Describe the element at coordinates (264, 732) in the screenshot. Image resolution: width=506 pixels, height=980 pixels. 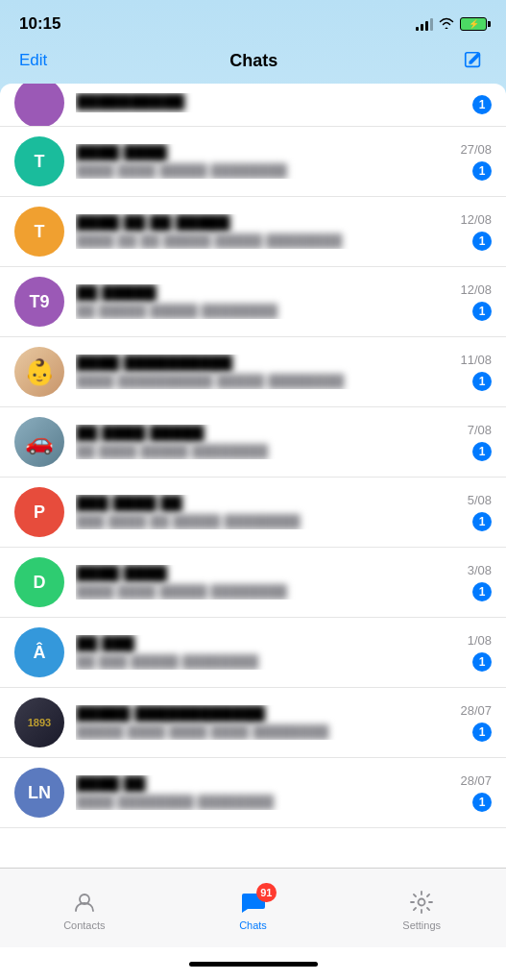
I see `chat-preview: █████ ████ ████ ████ ████████` at that location.